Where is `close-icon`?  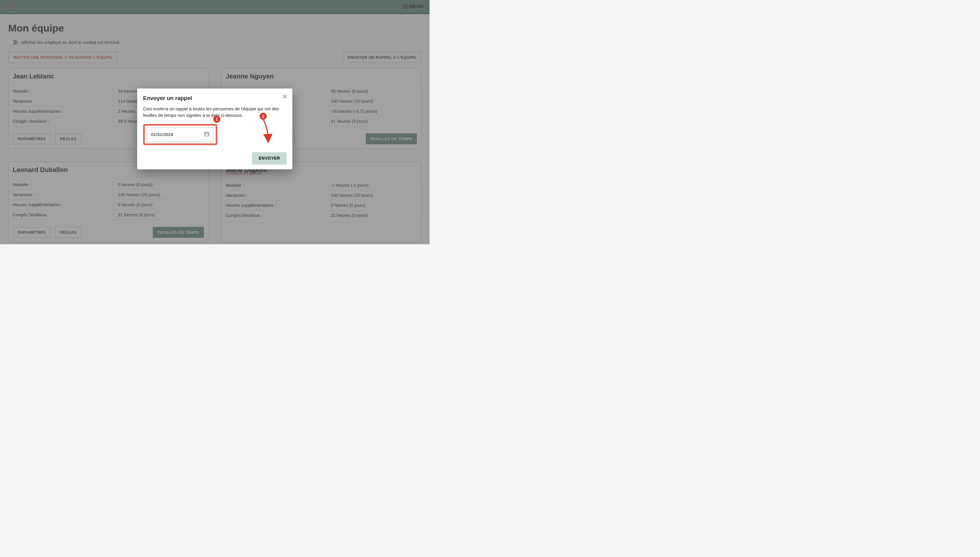 close-icon is located at coordinates (285, 97).